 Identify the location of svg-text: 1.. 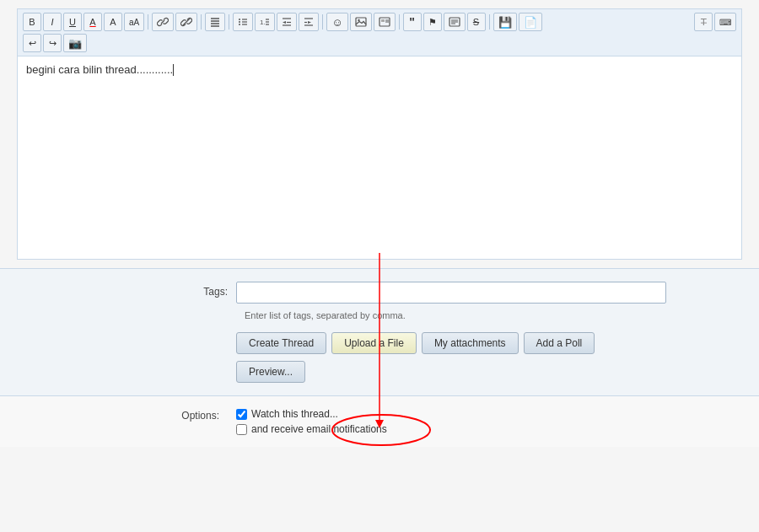
(263, 22).